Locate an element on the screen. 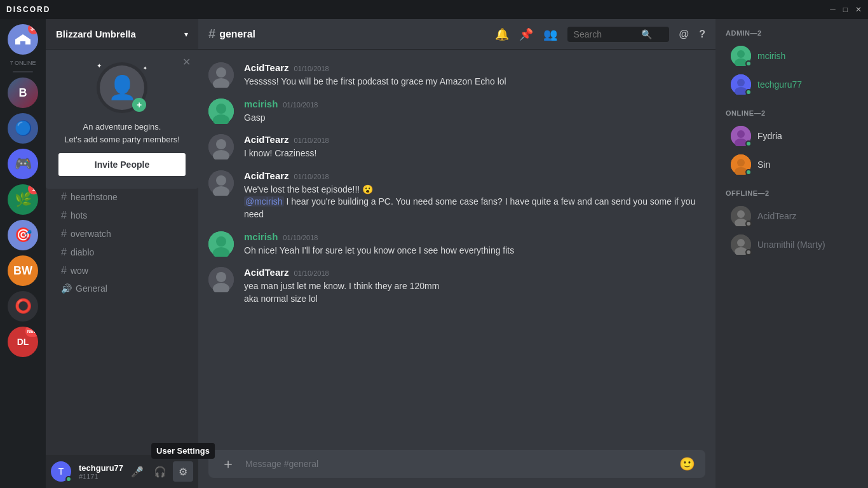 The image size is (868, 488). home-button: 34 is located at coordinates (23, 39).